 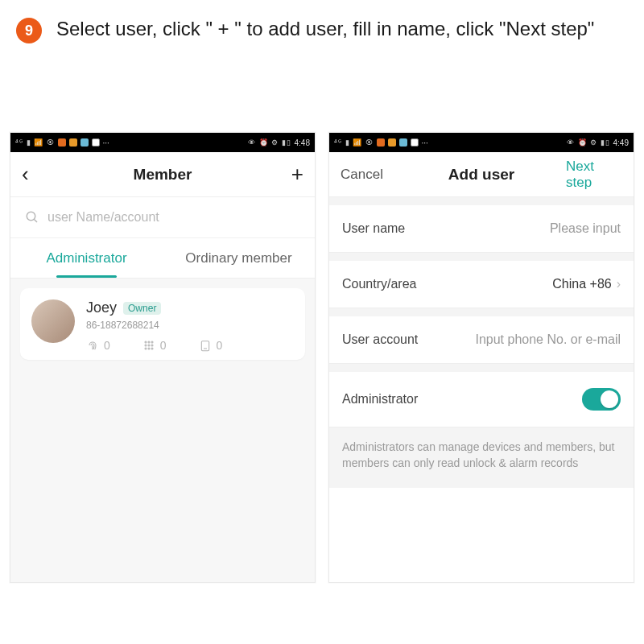 What do you see at coordinates (362, 175) in the screenshot?
I see `cancel-button: Cancel` at bounding box center [362, 175].